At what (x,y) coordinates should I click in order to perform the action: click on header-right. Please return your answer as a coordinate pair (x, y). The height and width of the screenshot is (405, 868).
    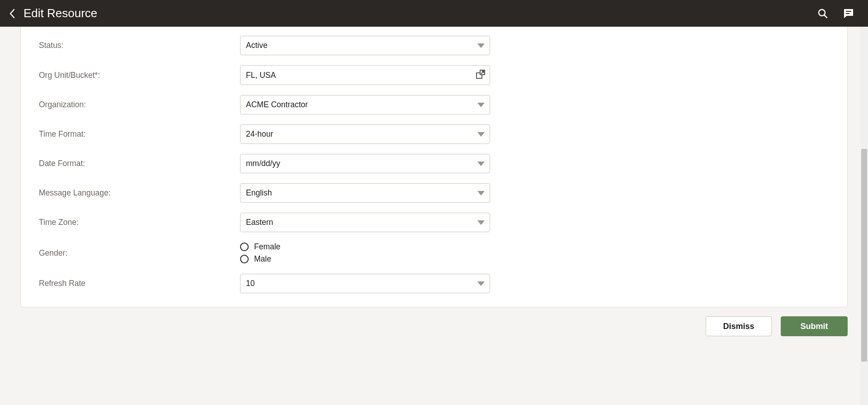
    Looking at the image, I should click on (838, 14).